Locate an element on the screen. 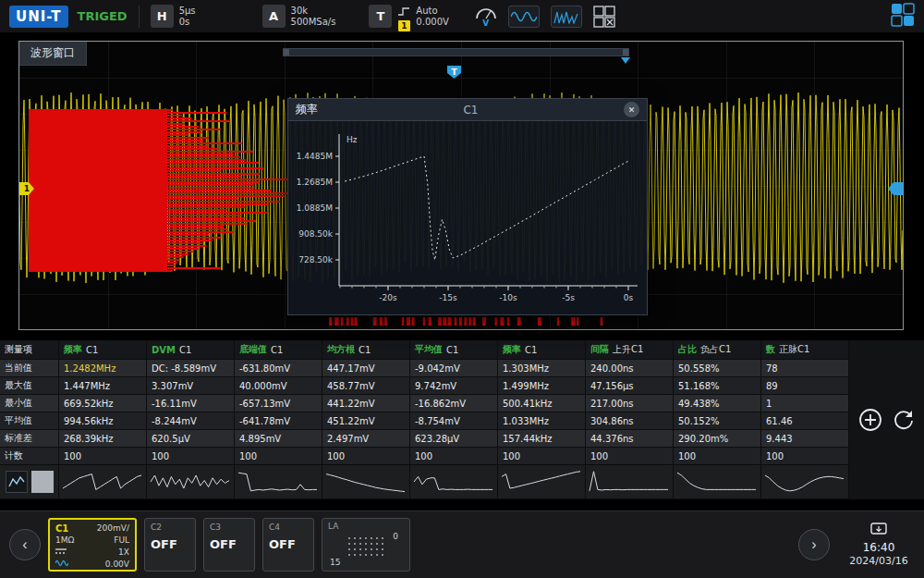 This screenshot has width=924, height=578. trigger-mode-value: Auto is located at coordinates (432, 11).